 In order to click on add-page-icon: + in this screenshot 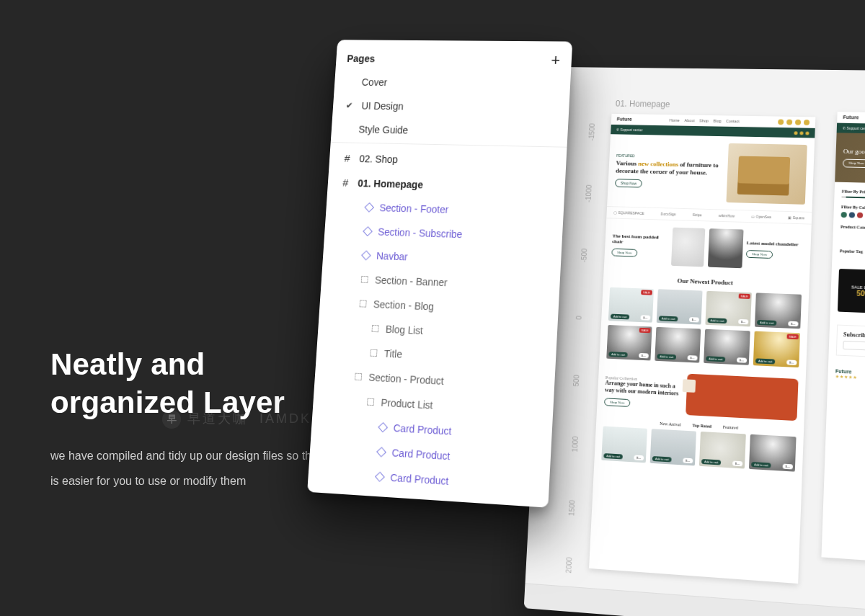, I will do `click(556, 61)`.